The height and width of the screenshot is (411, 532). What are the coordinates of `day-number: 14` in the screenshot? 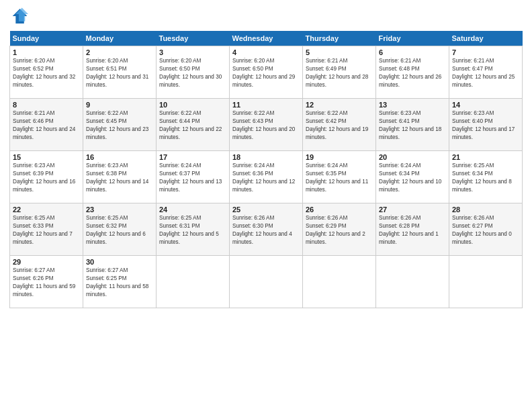 It's located at (486, 105).